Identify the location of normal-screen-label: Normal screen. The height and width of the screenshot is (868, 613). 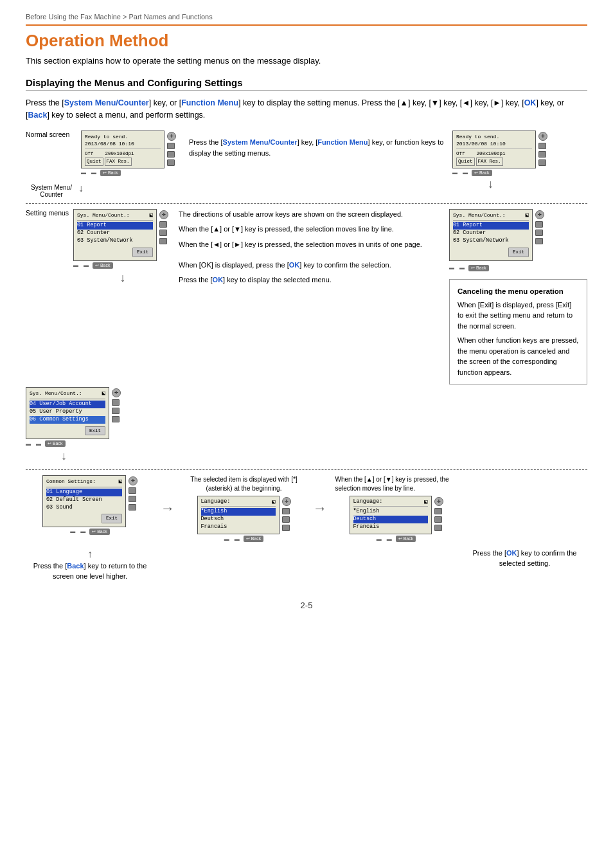
(51, 134).